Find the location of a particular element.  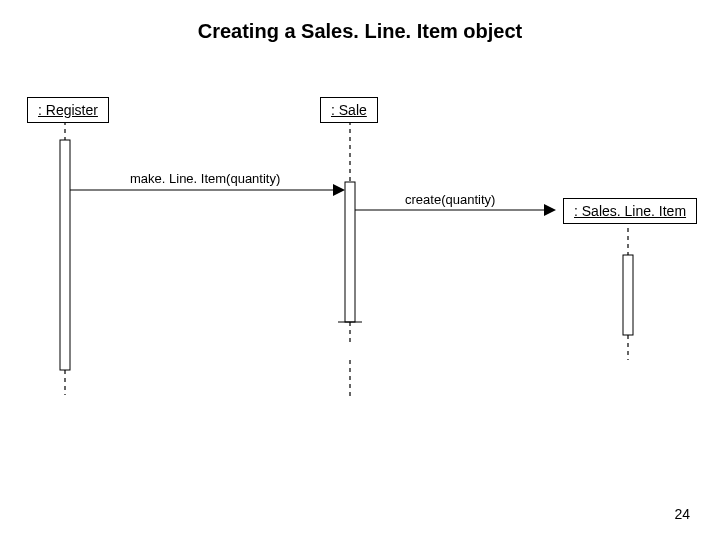

lifeline-saleslineitem: : Sales. Line. Item is located at coordinates (630, 211).